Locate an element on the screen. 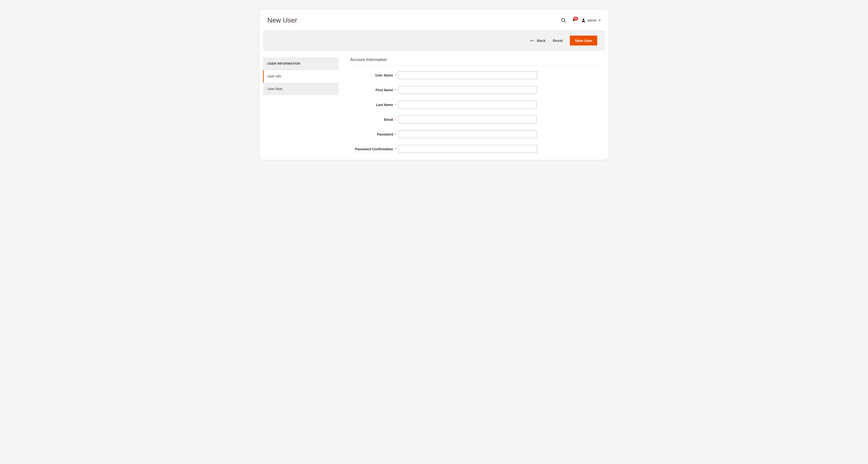 Image resolution: width=868 pixels, height=464 pixels. input-firstname is located at coordinates (468, 90).